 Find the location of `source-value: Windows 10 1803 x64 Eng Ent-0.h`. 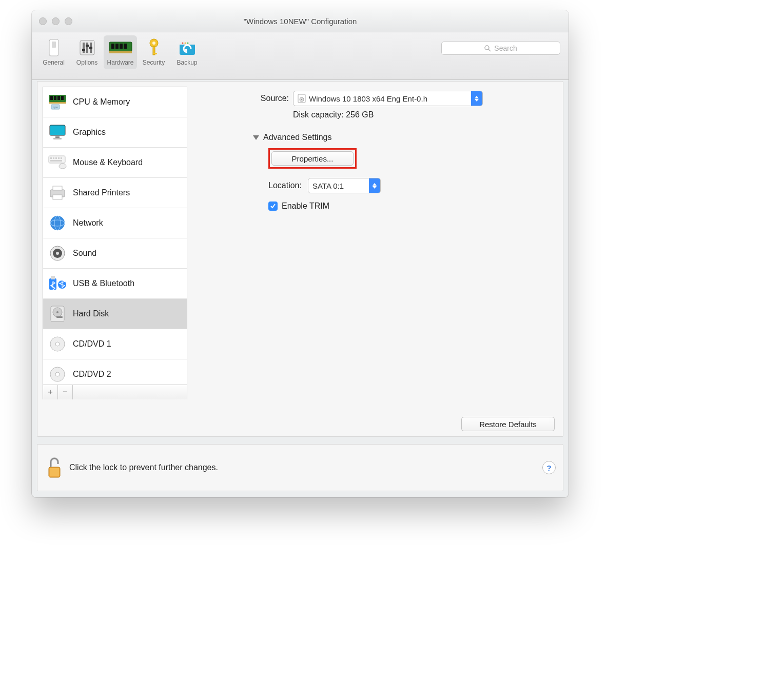

source-value: Windows 10 1803 x64 Eng Ent-0.h is located at coordinates (390, 98).